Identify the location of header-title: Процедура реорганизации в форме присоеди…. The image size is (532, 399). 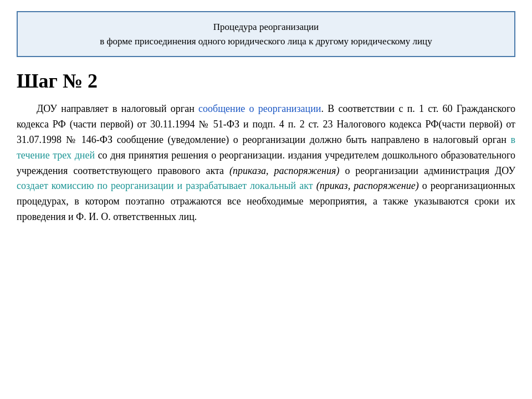
(266, 34).